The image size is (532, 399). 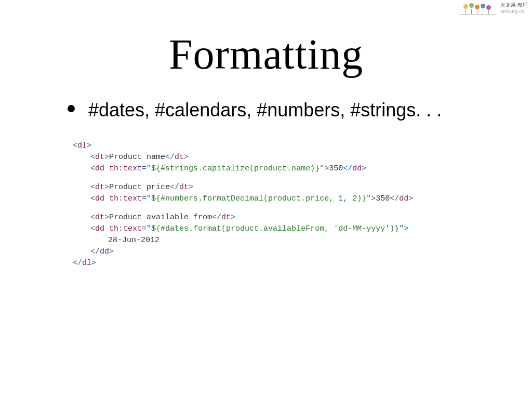 What do you see at coordinates (161, 217) in the screenshot?
I see `code-text: Product available from` at bounding box center [161, 217].